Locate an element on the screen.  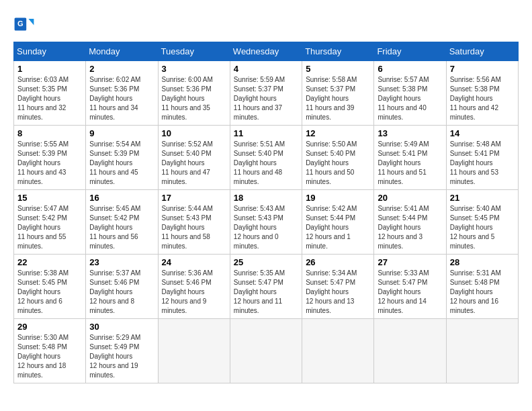
svg-text: G is located at coordinates (20, 24).